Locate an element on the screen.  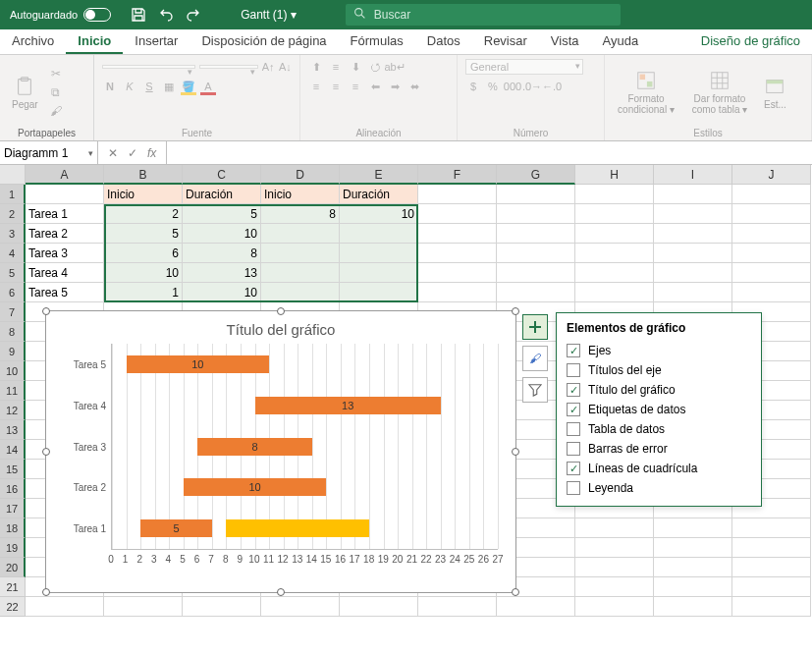
cell: 5 is located at coordinates (143, 234).